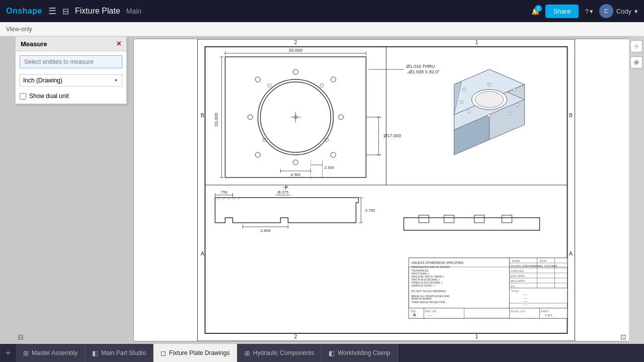 This screenshot has width=644, height=362. What do you see at coordinates (429, 291) in the screenshot?
I see `svg-text: DO NOT SCALE DRAWING` at bounding box center [429, 291].